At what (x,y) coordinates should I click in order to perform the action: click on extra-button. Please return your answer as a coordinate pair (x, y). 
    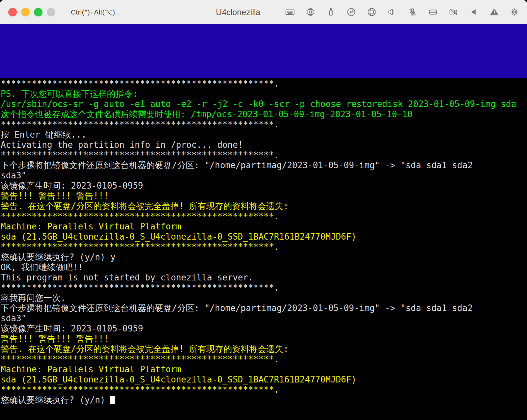
    Looking at the image, I should click on (51, 12).